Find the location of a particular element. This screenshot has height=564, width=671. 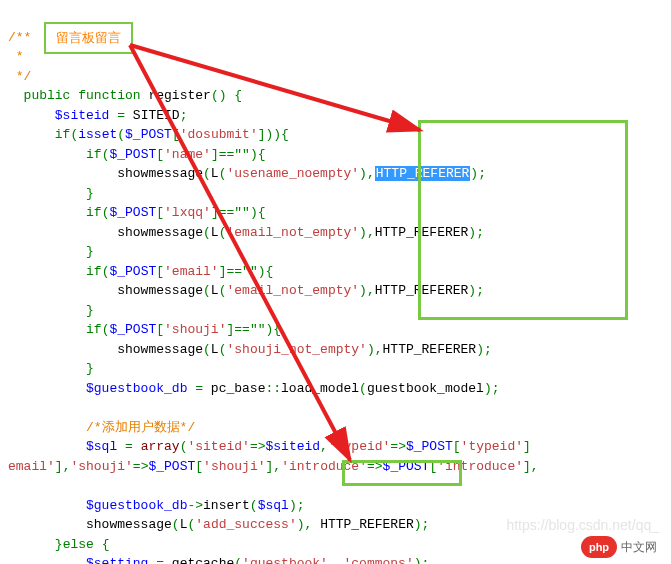

site-logo: php 中文网 is located at coordinates (619, 547).